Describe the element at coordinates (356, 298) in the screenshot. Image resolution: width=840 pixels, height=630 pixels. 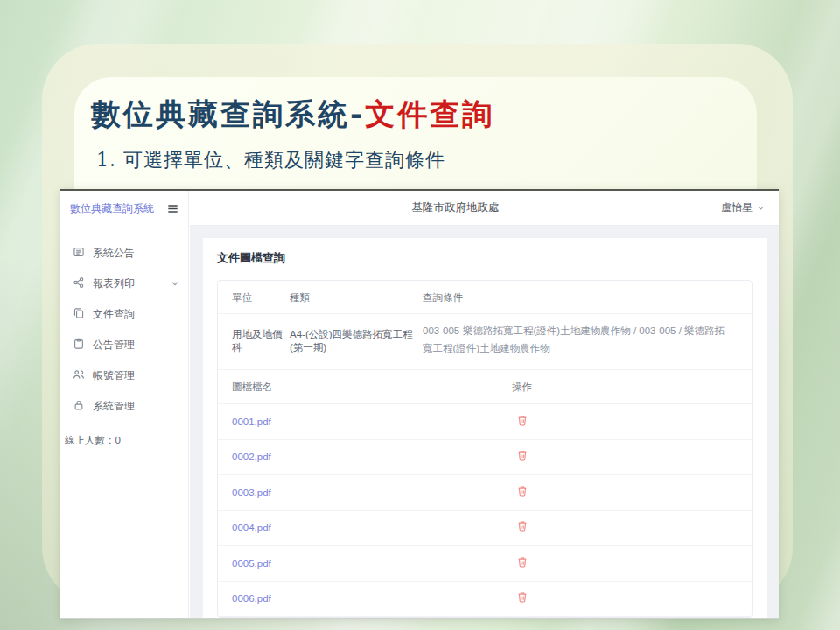
I see `column-header-category: 種類` at that location.